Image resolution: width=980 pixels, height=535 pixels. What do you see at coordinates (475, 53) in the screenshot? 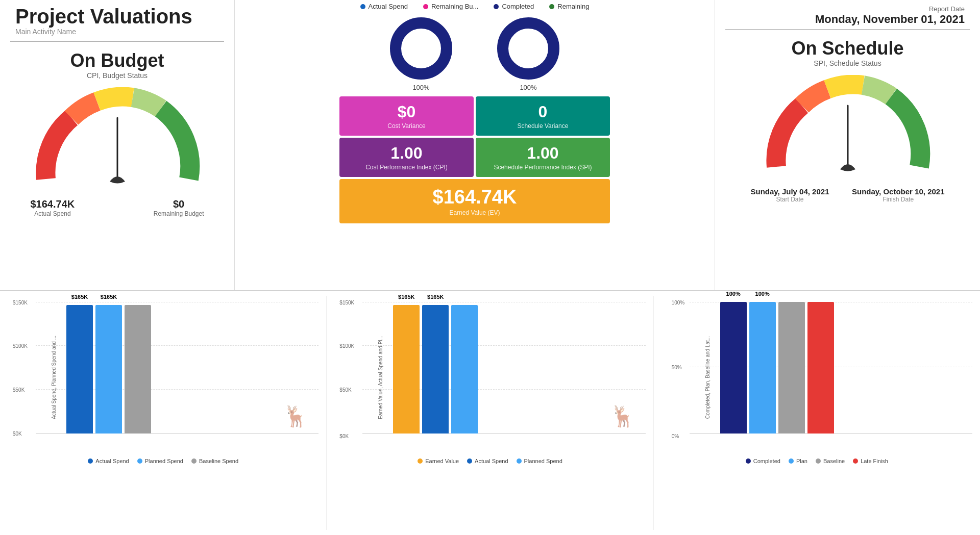
I see `donuts-row: 100% 100%` at bounding box center [475, 53].